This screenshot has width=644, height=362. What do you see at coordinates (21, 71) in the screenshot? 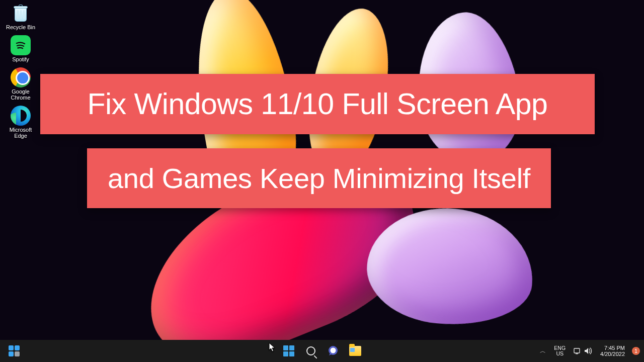
I see `desktop-icons-column: Recycle Bin Spotify Google Chrome Micros…` at bounding box center [21, 71].